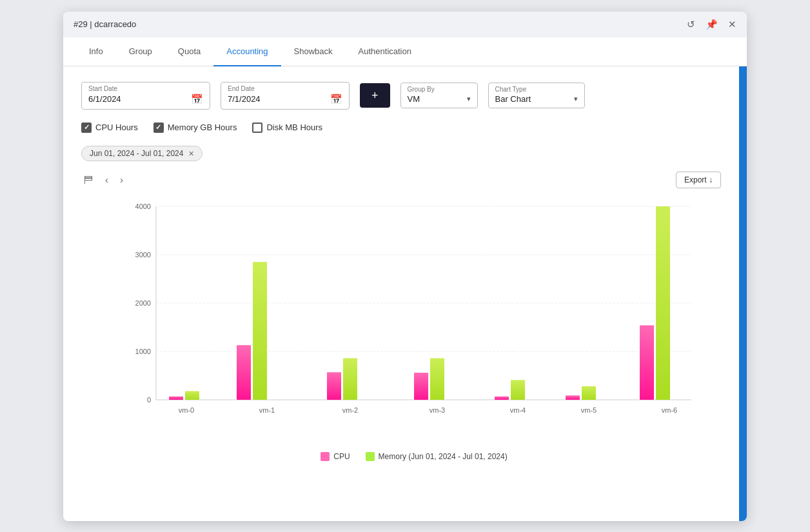 The image size is (810, 532). Describe the element at coordinates (195, 128) in the screenshot. I see `memory-gb-hours-checkbox: ✓ Memory GB Hours` at that location.